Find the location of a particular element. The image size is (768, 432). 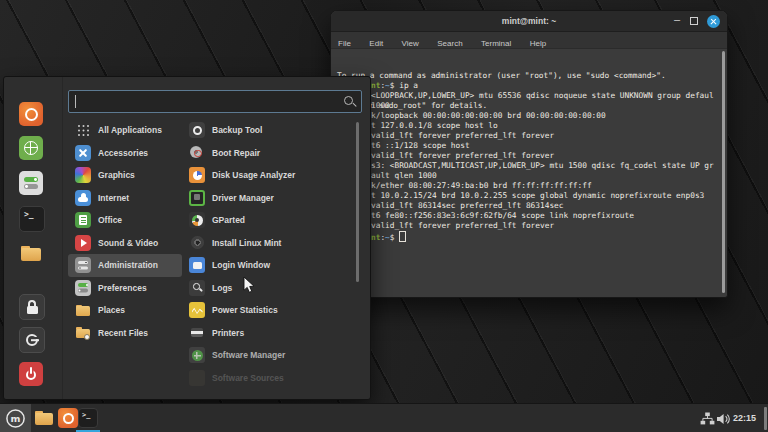

network-icon is located at coordinates (708, 418).